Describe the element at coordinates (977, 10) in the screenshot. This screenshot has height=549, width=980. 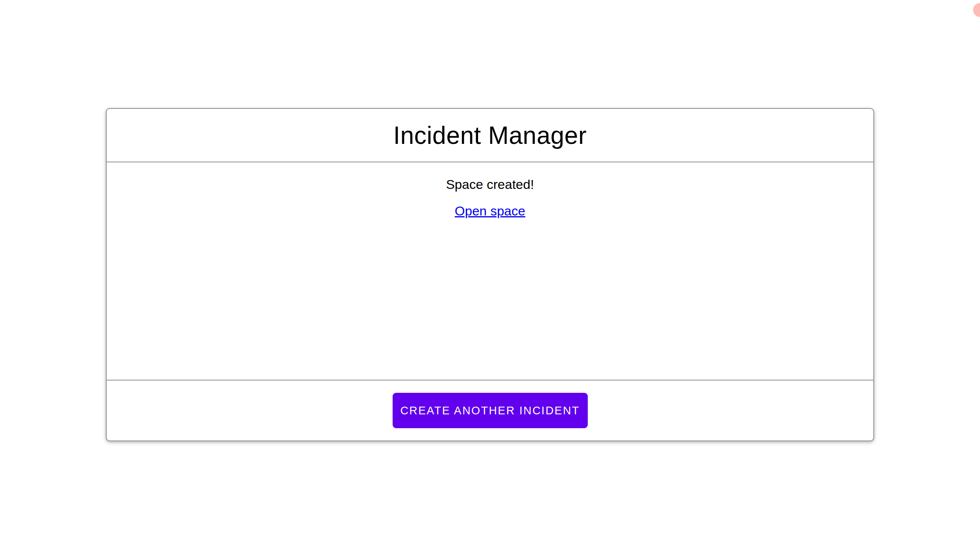
I see `notification-dot` at that location.